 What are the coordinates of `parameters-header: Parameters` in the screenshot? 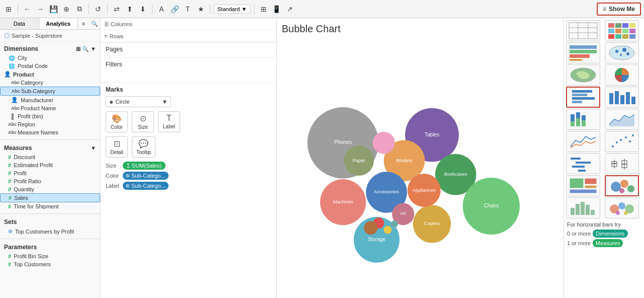 It's located at (50, 247).